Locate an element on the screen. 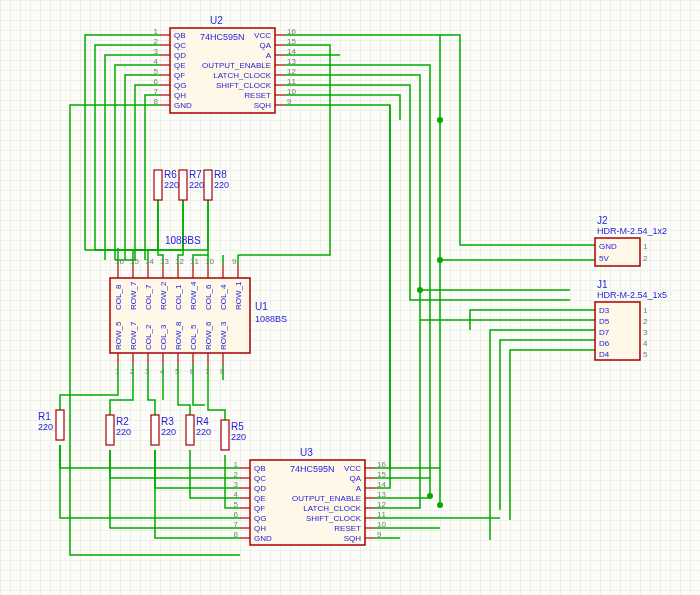  svg-text: COL_5 is located at coordinates (194, 337).